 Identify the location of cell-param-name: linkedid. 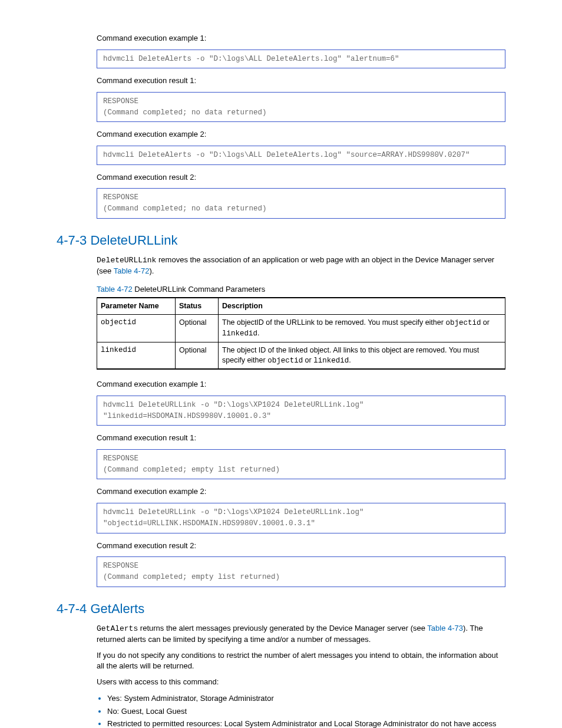
(137, 355).